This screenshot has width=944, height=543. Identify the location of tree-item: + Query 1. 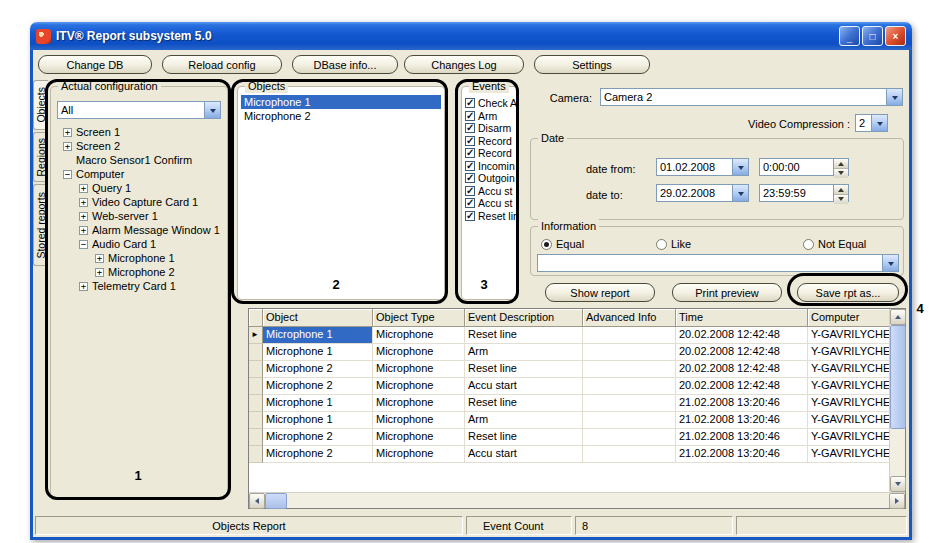
(140, 188).